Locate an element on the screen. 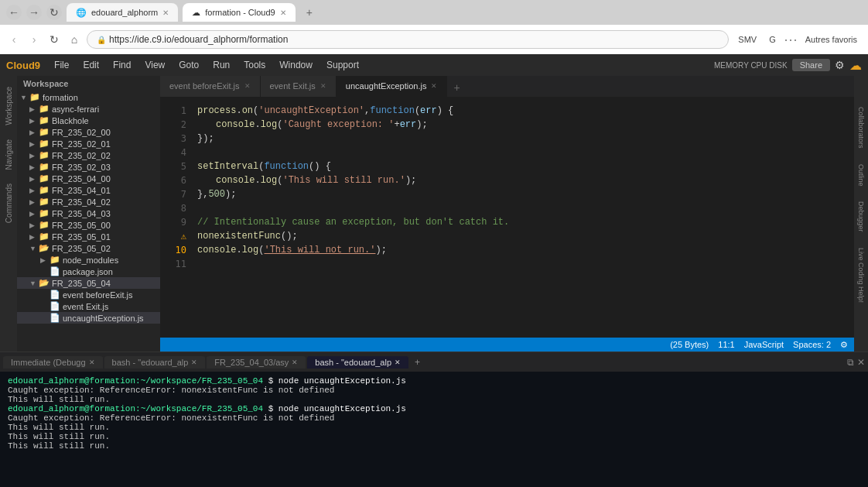 This screenshot has width=868, height=487. terminal-tab-close-2: ✕ is located at coordinates (295, 362).